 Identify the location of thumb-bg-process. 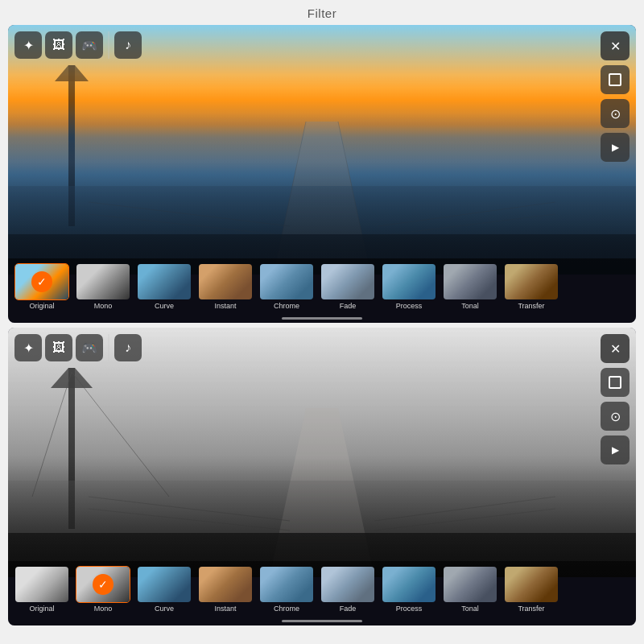
(409, 282).